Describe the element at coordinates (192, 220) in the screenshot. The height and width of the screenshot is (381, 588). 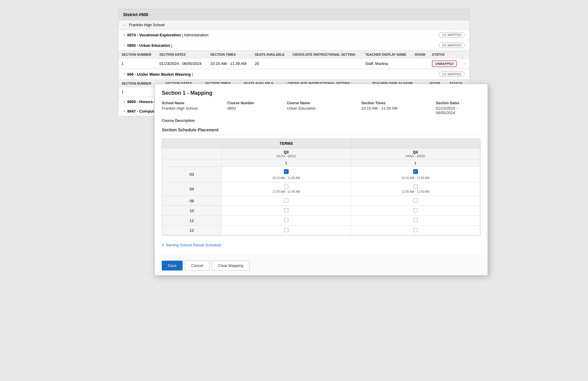
I see `period-id-11: 11` at that location.